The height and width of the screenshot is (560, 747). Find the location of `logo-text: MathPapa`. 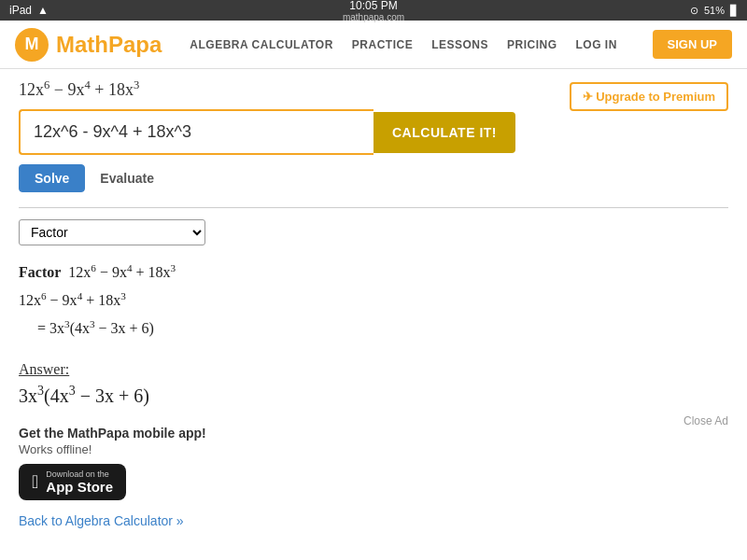

logo-text: MathPapa is located at coordinates (108, 45).